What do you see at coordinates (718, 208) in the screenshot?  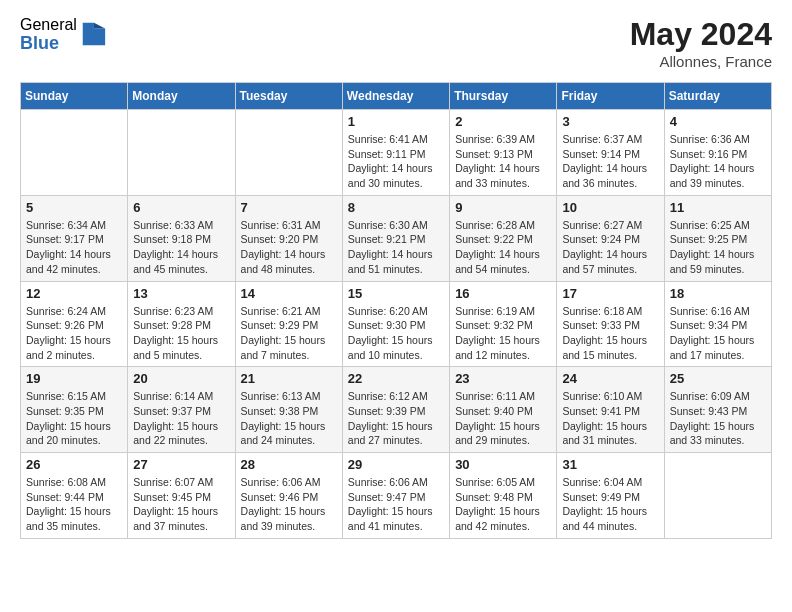 I see `day-number: 11` at bounding box center [718, 208].